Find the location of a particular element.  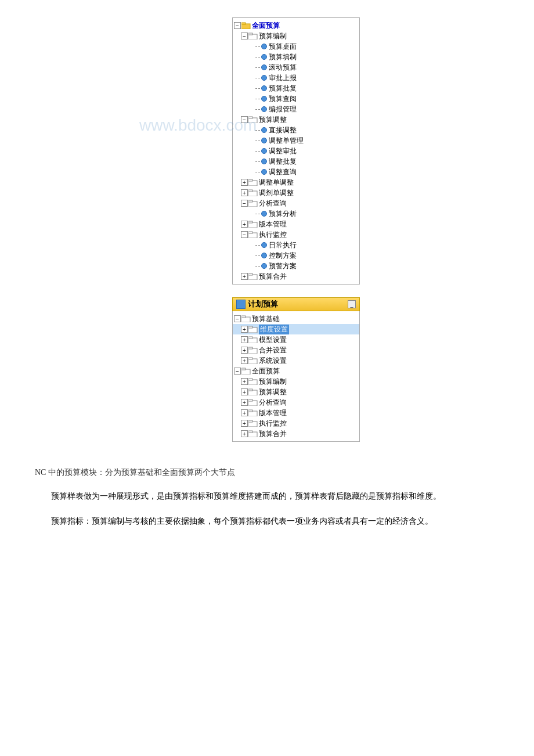

toggle-minus-ysjc: − is located at coordinates (237, 319).